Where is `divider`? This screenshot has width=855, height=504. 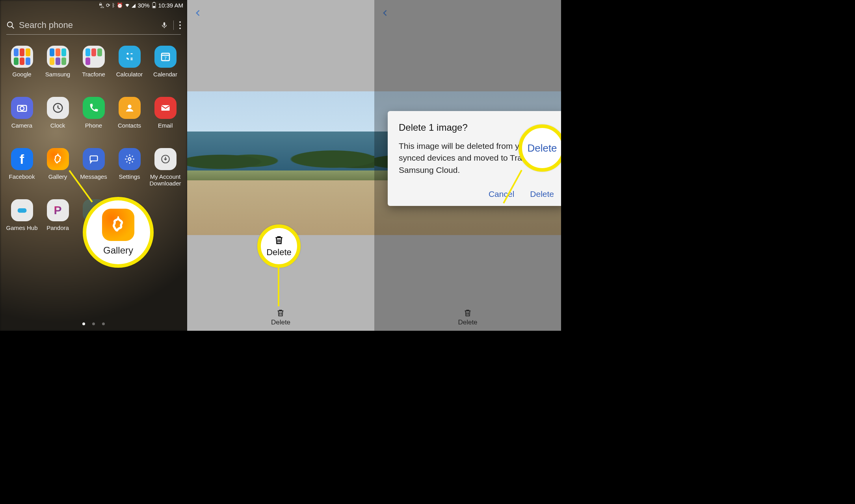
divider is located at coordinates (173, 25).